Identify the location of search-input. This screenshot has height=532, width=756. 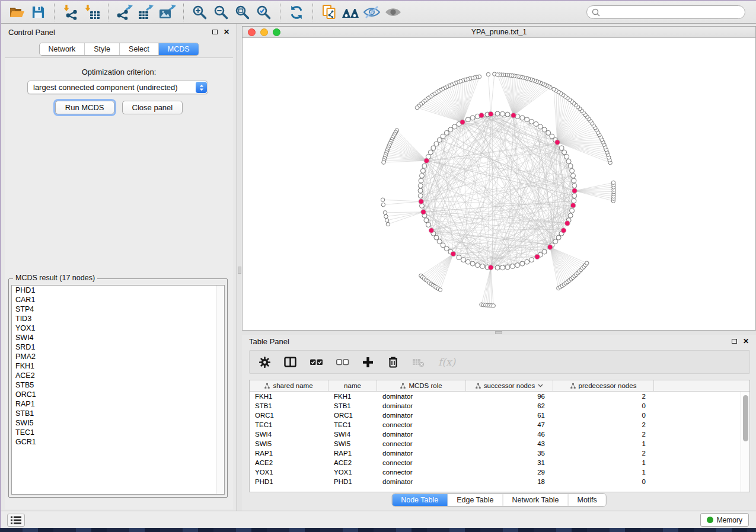
(671, 12).